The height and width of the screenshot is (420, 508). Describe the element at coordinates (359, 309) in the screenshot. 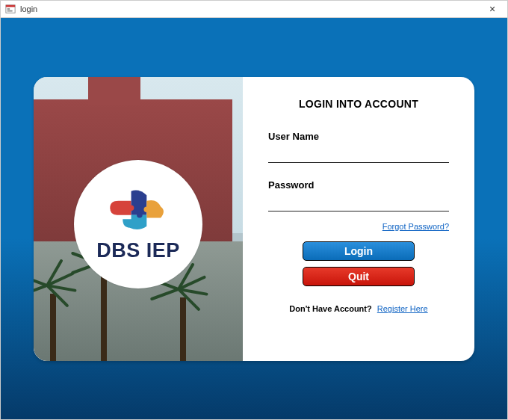

I see `register-row: Don't Have Account? Register Here` at that location.